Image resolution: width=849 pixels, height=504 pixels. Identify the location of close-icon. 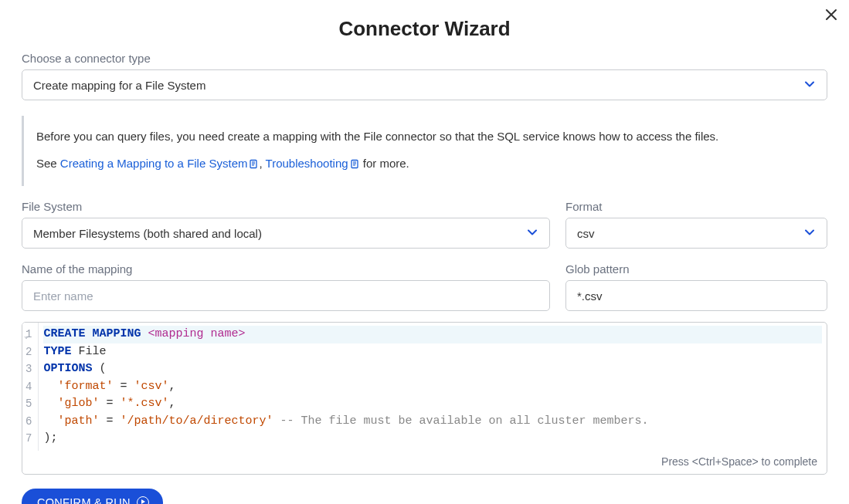
(831, 16).